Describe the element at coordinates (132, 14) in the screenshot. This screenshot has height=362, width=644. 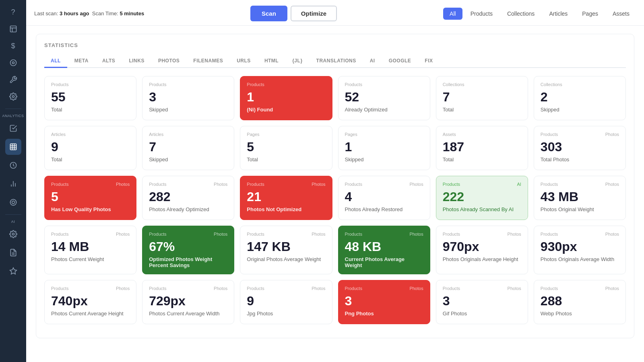
I see `scan-time-value: 5 minutes` at that location.